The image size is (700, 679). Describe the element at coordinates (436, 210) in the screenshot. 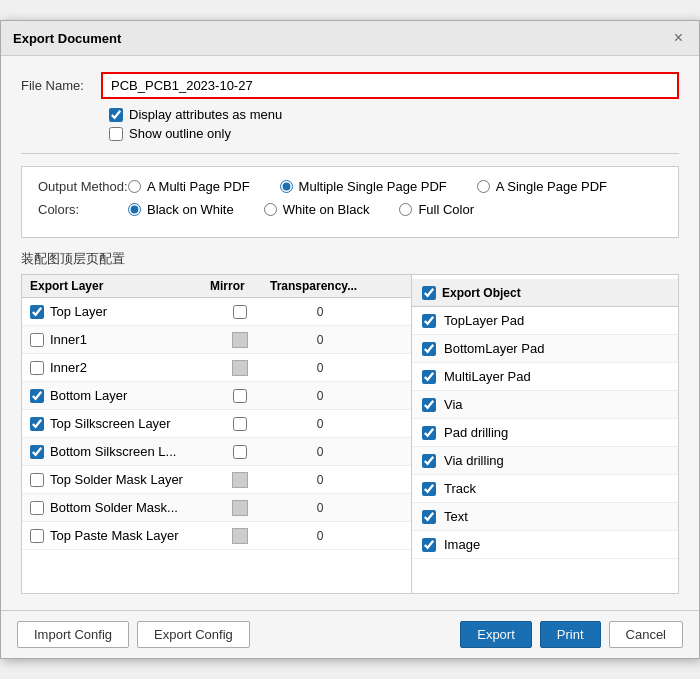

I see `color-full-color: Full Color` at that location.